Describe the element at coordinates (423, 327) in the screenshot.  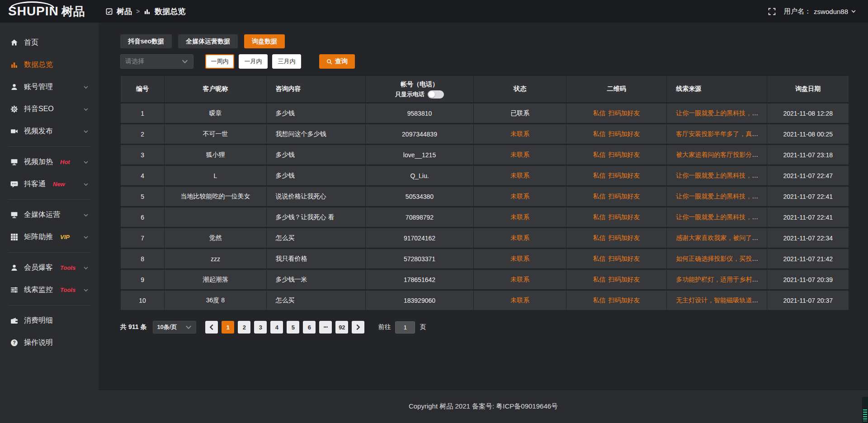
I see `goto-suffix: 页` at that location.